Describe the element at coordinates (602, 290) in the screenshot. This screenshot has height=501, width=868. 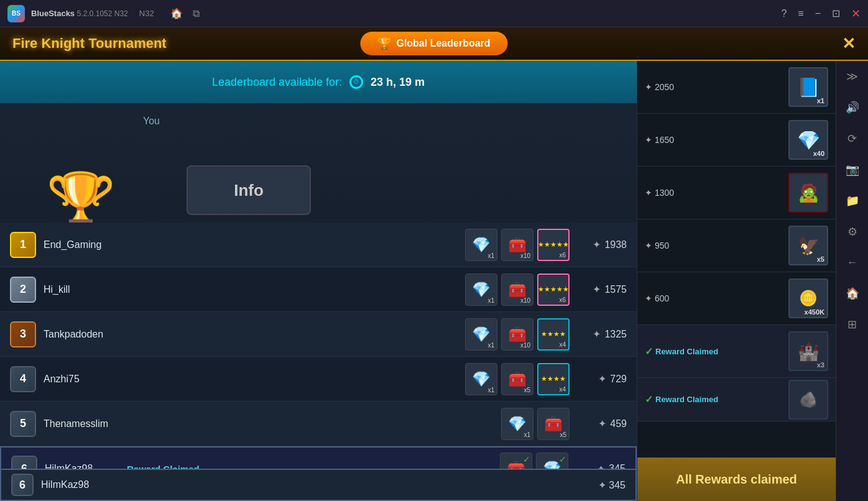
I see `score-area: ✦ 1575` at that location.